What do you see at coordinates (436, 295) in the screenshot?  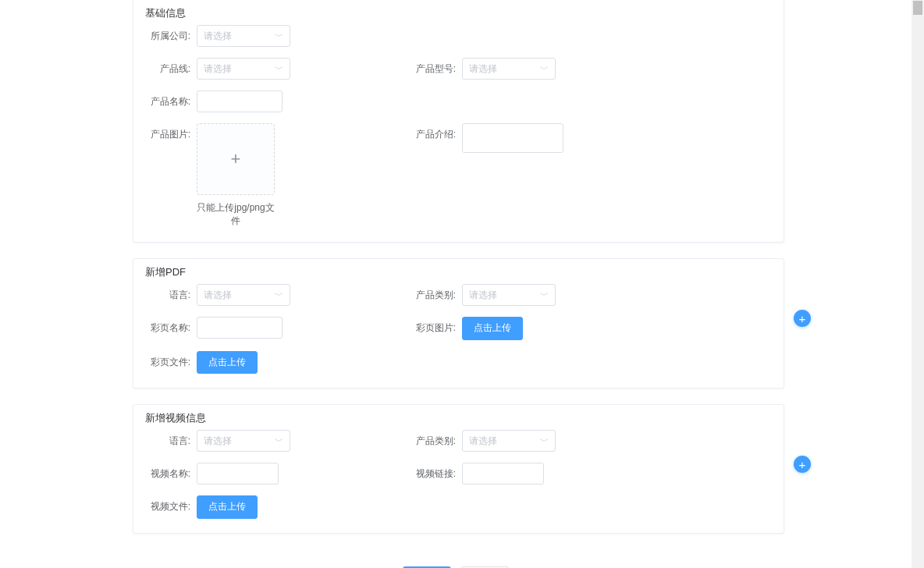 I see `label-pdf-category: 产品类别:` at bounding box center [436, 295].